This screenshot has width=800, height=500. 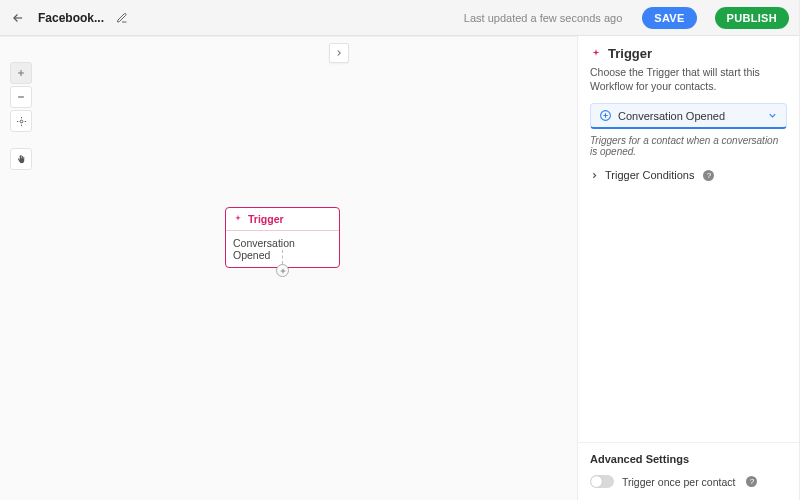 I want to click on pan-button, so click(x=21, y=159).